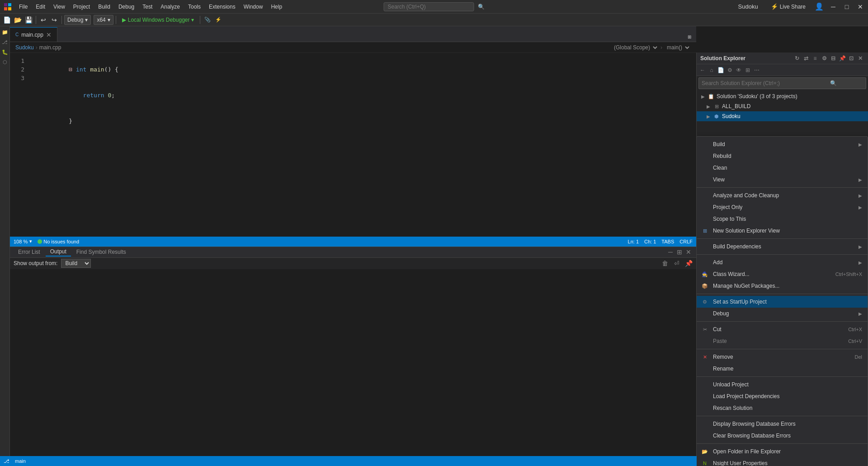 This screenshot has height=466, width=868. I want to click on git-icon: ⎇, so click(5, 42).